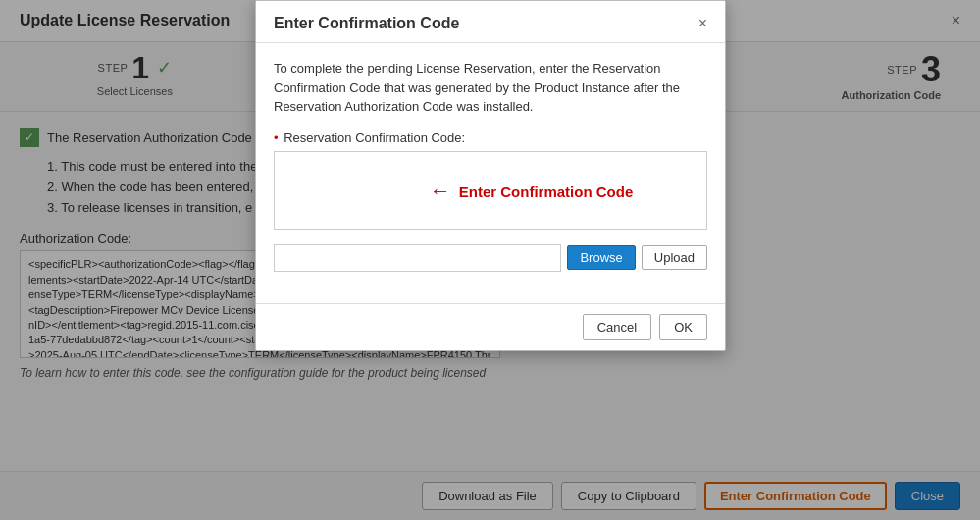  What do you see at coordinates (418, 258) in the screenshot?
I see `file-path-input` at bounding box center [418, 258].